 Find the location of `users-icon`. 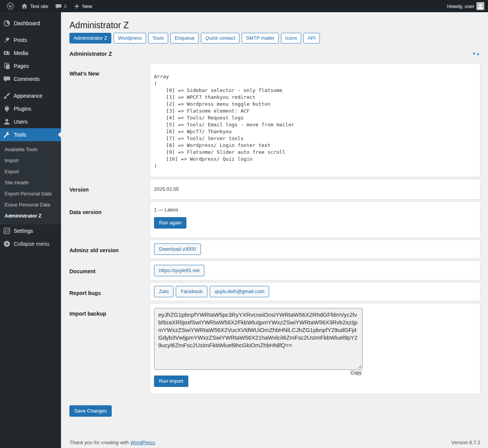

users-icon is located at coordinates (7, 122).